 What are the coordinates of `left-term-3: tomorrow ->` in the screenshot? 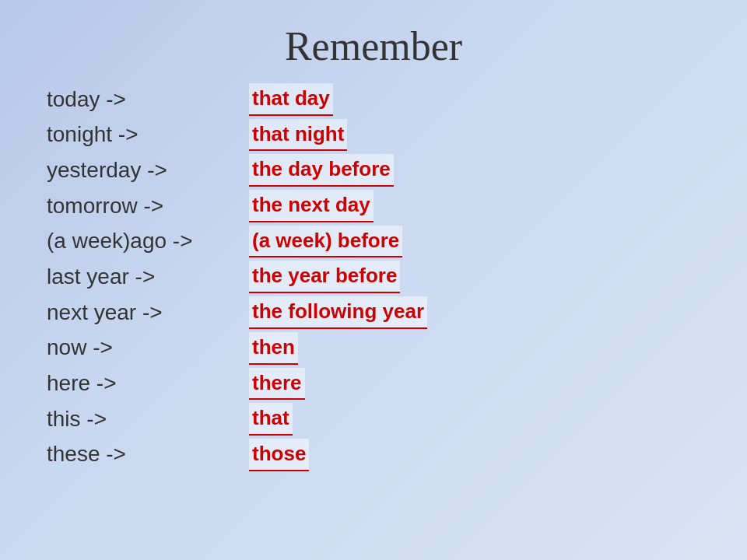 It's located at (148, 207).